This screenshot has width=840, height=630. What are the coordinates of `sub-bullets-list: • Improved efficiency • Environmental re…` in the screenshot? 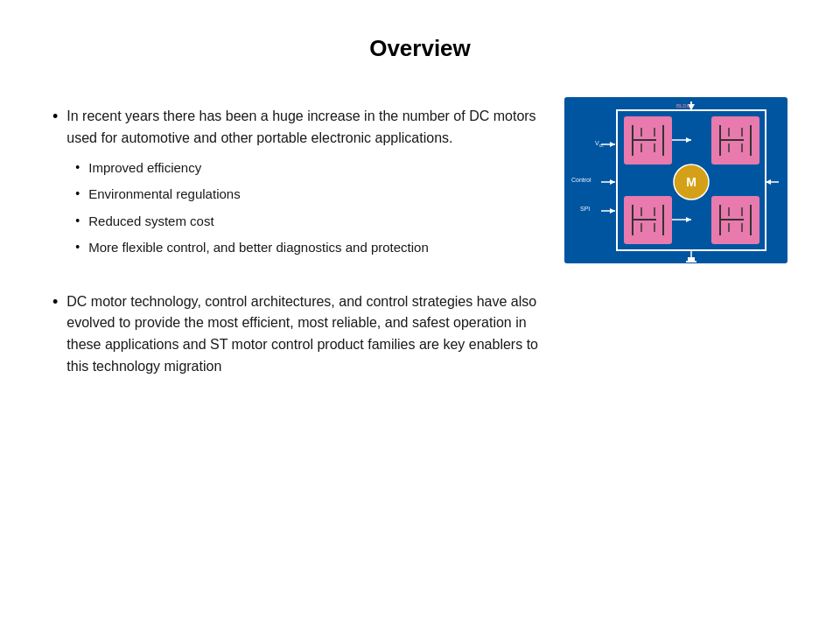 It's located at (306, 208).